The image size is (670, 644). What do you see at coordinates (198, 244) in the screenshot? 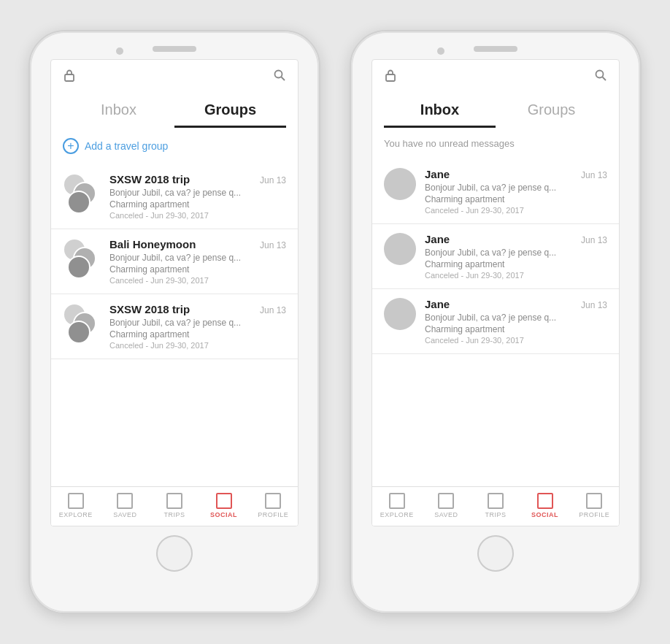
I see `message-top: Bali Honeymoon Jun 13` at bounding box center [198, 244].